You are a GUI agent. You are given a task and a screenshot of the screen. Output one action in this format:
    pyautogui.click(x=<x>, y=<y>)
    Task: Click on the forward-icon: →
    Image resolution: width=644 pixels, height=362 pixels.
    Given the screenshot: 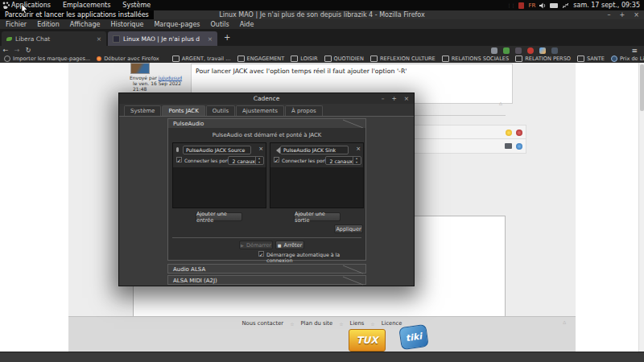 What is the action you would take?
    pyautogui.click(x=17, y=50)
    